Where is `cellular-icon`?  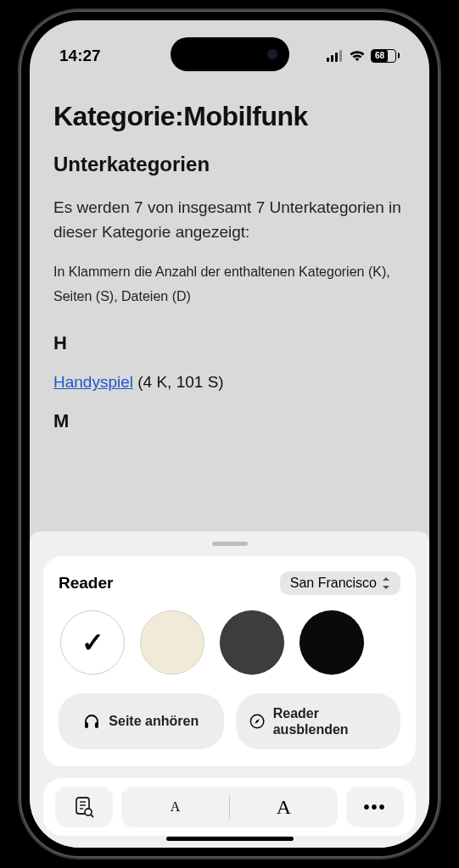 cellular-icon is located at coordinates (335, 56).